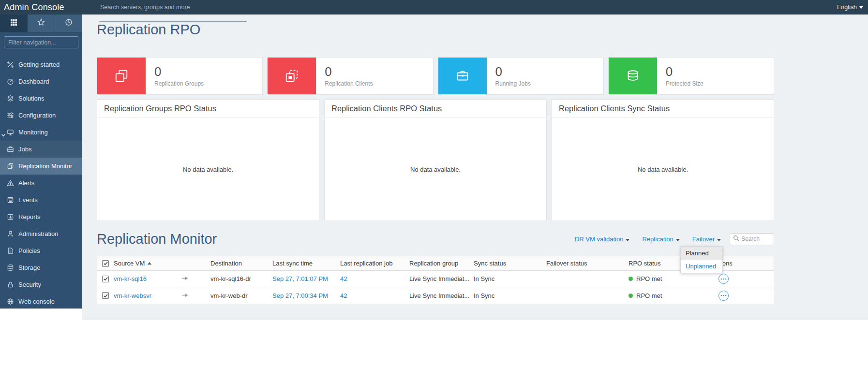  Describe the element at coordinates (10, 302) in the screenshot. I see `globe-icon` at that location.